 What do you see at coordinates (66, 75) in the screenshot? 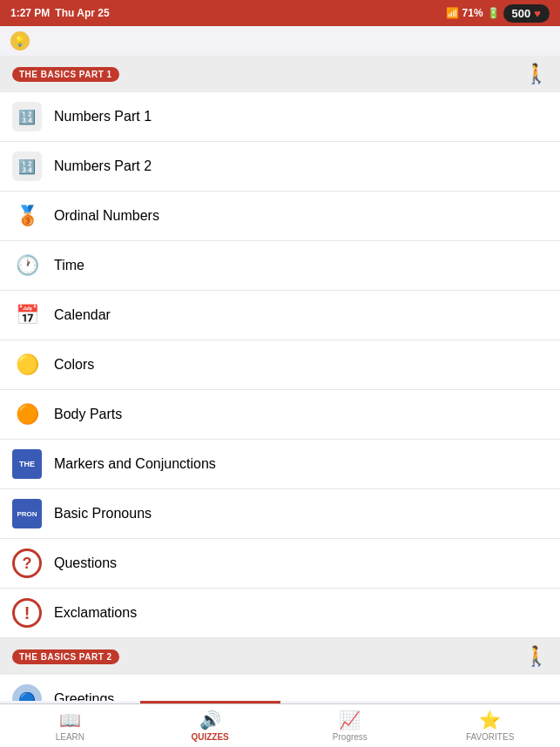
I see `section-badge-basics1: THE BASICS PART 1` at bounding box center [66, 75].